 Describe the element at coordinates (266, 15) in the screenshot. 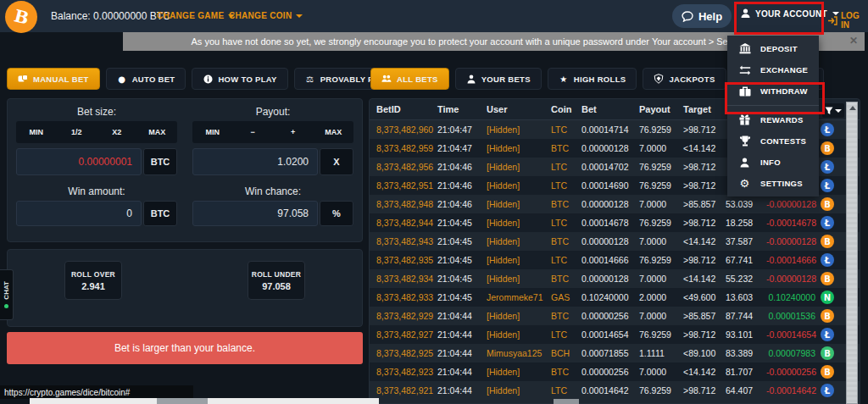

I see `change-coin-button: CHANGE COIN` at that location.